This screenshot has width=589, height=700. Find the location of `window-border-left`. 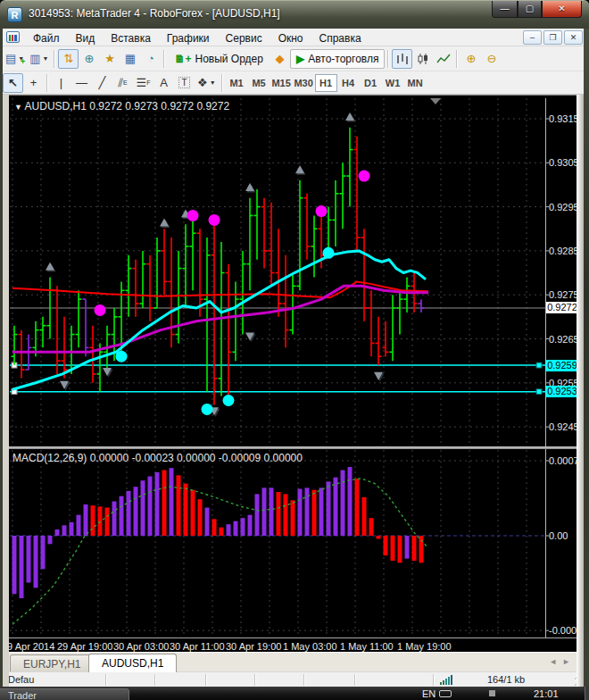

window-border-left is located at coordinates (2, 357).